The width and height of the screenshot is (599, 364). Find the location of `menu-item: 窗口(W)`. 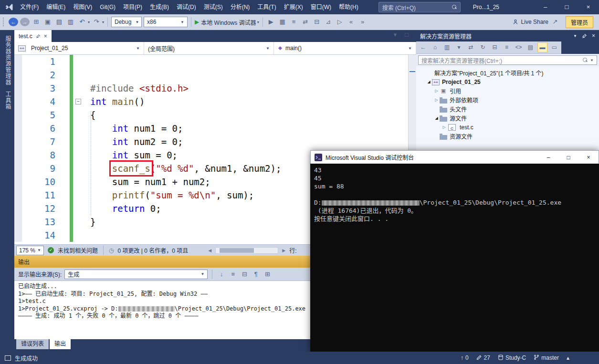

menu-item: 窗口(W) is located at coordinates (321, 7).